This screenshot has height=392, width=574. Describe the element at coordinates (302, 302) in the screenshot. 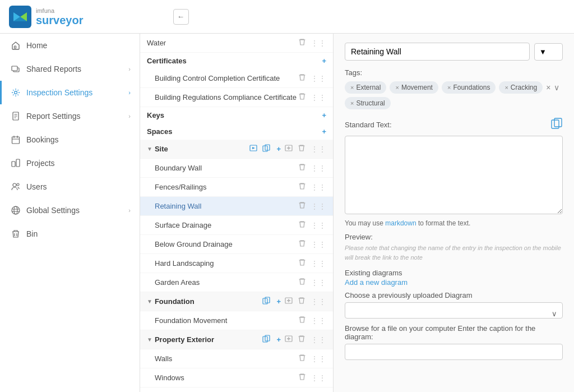

I see `delete-foundation-button` at that location.